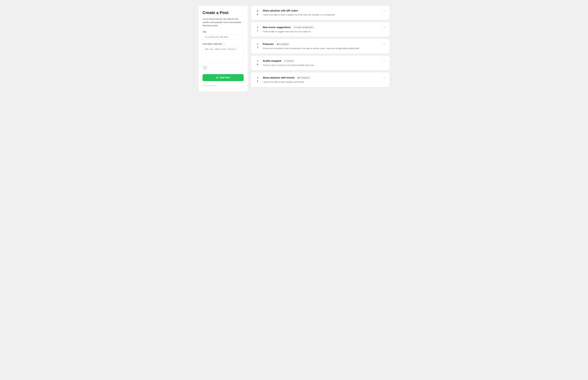 This screenshot has width=588, height=380. What do you see at coordinates (321, 65) in the screenshot?
I see `post-body: I'd love to get a round-up of my listeni…` at bounding box center [321, 65].